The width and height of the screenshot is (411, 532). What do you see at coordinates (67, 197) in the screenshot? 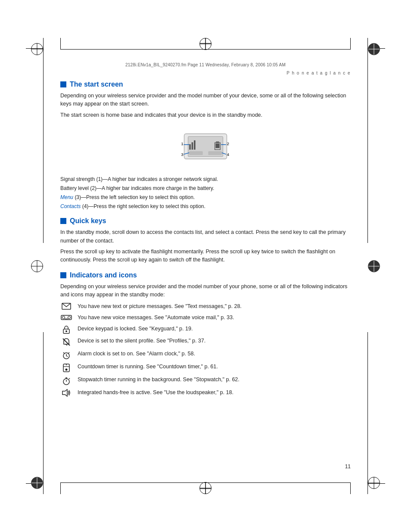
I see `menu-link: Menu` at bounding box center [67, 197].